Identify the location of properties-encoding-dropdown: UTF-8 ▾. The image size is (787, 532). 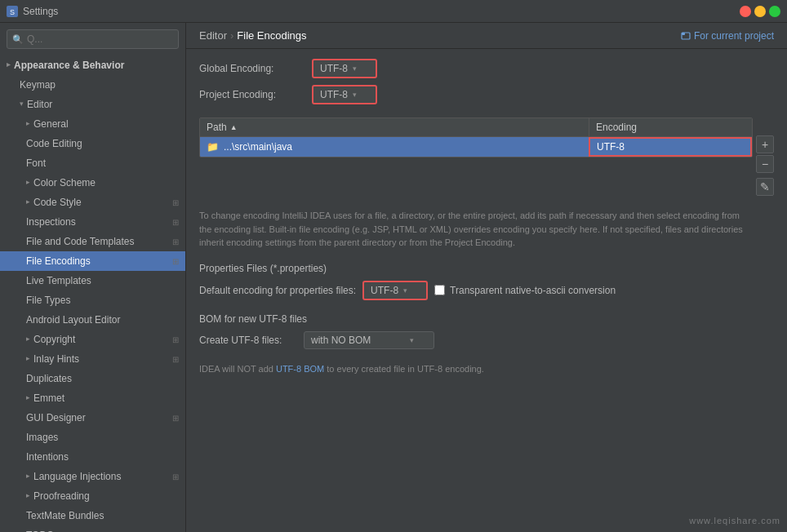
(395, 290).